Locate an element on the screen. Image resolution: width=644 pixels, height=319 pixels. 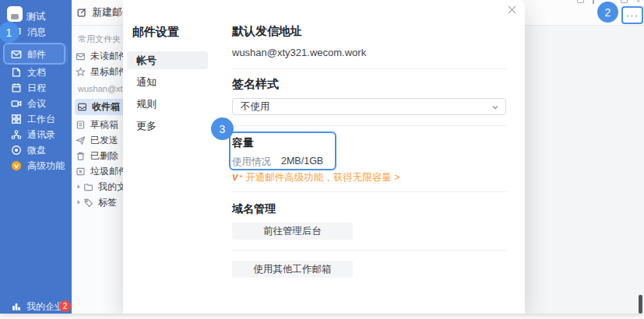
sidebar-item-schedule: 日程 is located at coordinates (36, 88).